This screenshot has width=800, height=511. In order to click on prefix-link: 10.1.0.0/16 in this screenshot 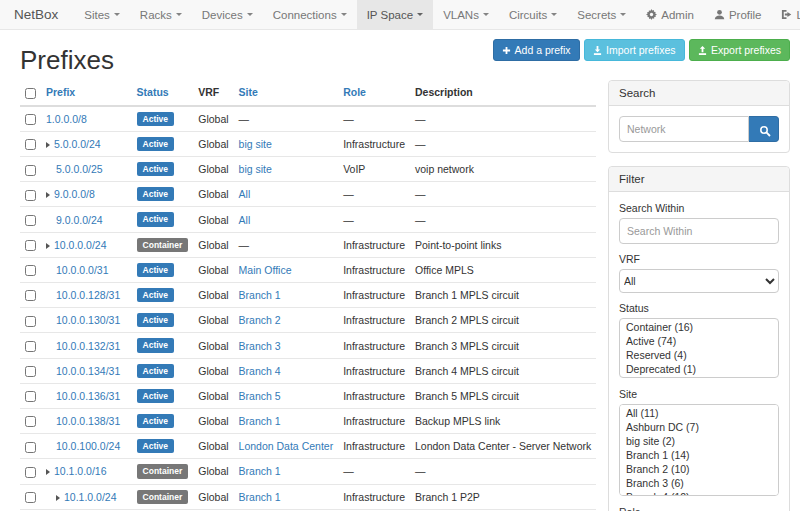, I will do `click(80, 471)`.